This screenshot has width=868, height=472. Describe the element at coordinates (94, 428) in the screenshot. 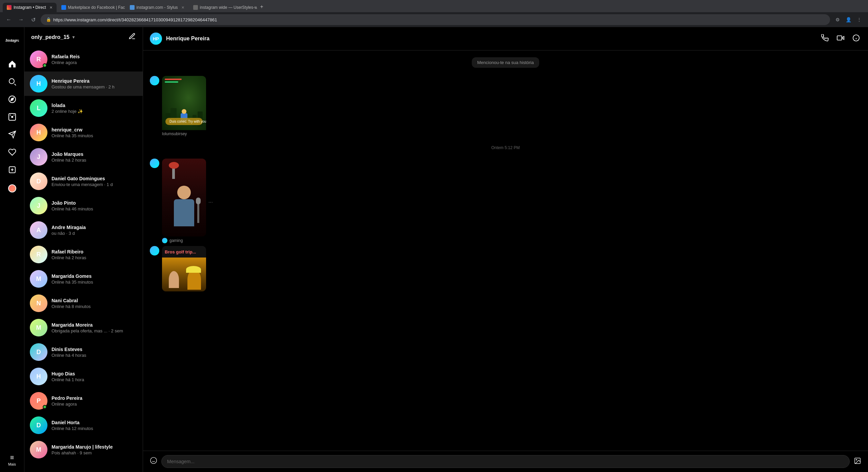

I see `chat-preview-daniel-h: Online há 12 minutos` at that location.